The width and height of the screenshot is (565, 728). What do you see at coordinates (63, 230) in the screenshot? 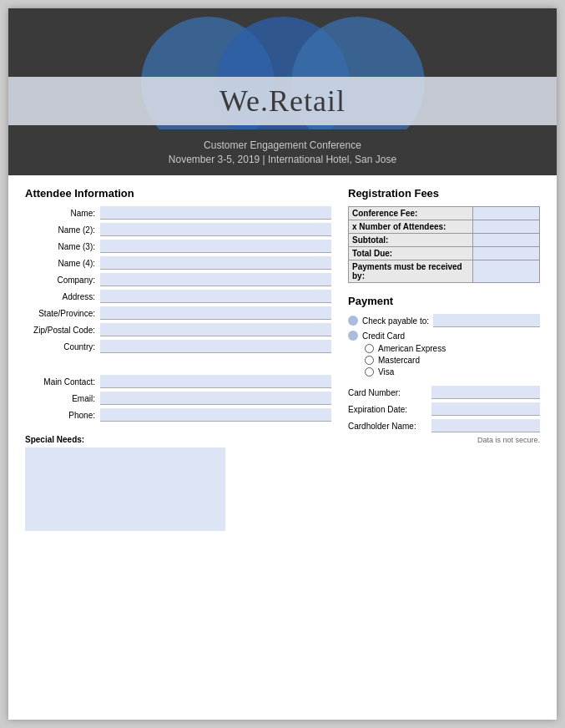
I see `label-name2: Name (2):` at bounding box center [63, 230].